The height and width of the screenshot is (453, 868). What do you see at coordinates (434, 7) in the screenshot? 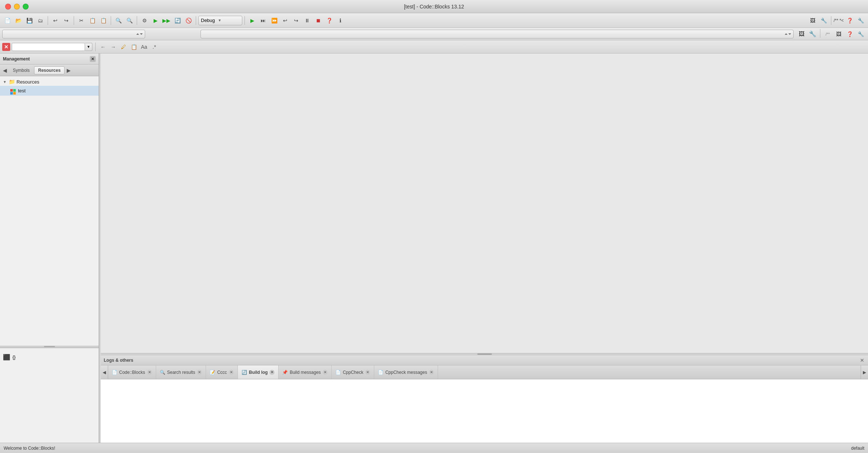
I see `titlebar: [test] - Code::Blocks 13.12` at bounding box center [434, 7].